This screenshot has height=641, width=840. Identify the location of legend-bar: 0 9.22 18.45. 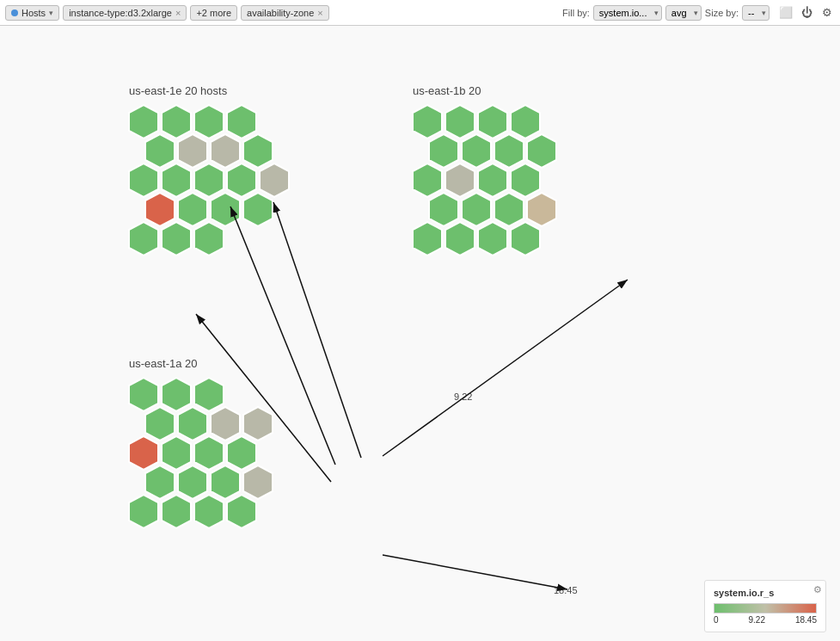
(765, 614).